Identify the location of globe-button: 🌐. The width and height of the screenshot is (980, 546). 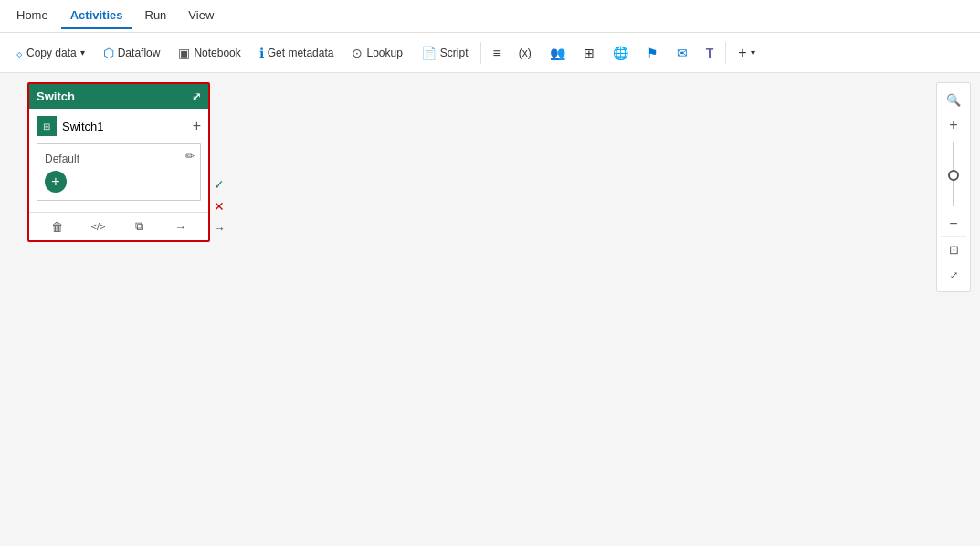
(621, 53).